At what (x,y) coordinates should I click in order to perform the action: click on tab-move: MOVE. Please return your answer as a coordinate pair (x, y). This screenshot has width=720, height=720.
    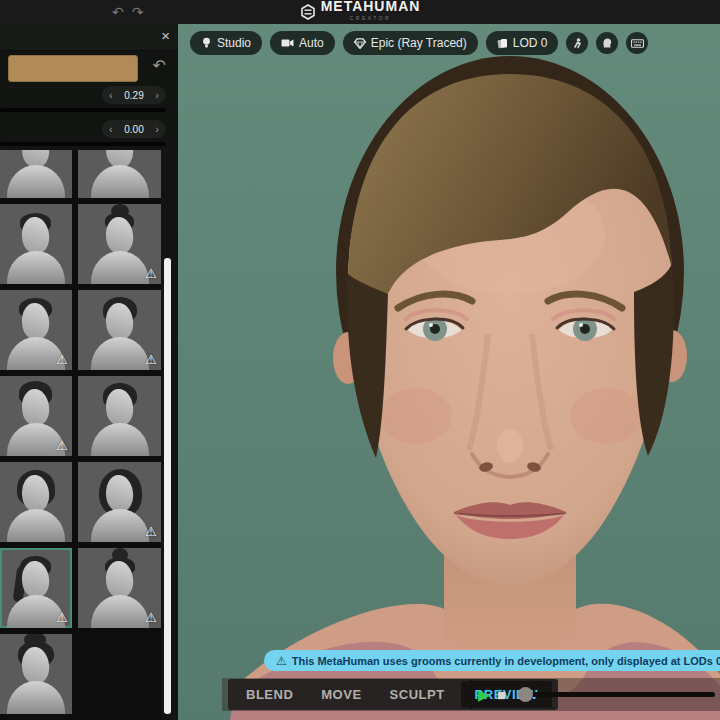
    Looking at the image, I should click on (341, 694).